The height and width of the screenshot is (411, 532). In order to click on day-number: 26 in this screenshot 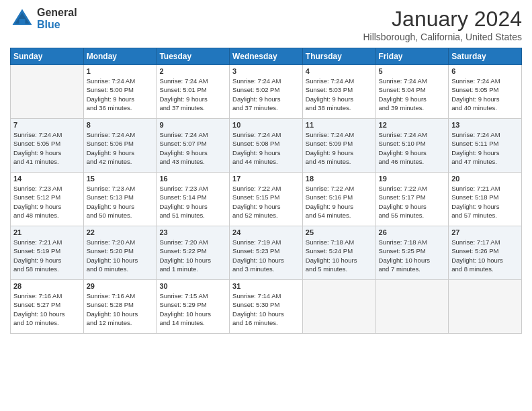, I will do `click(412, 232)`.